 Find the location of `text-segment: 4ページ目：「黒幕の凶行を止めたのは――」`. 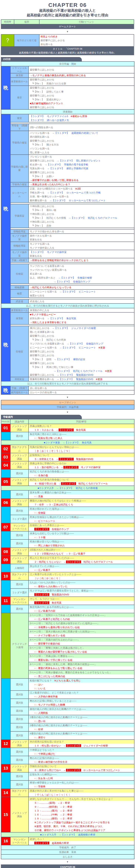

text-segment: 4ページ目：「黒幕の凶行を止めたのは――」 is located at coordinates (55, 640).